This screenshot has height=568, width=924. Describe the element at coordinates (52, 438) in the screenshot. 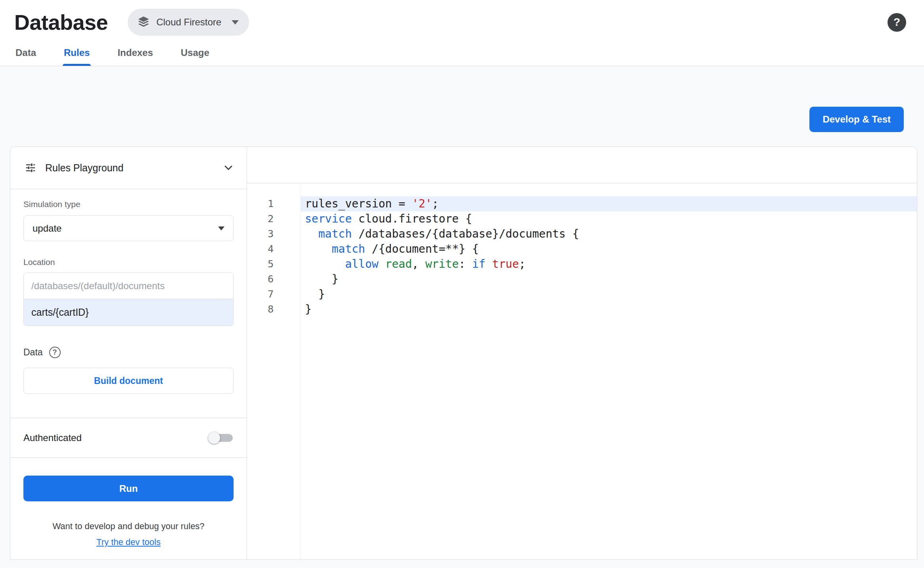

I see `authenticated-label: Authenticated` at that location.